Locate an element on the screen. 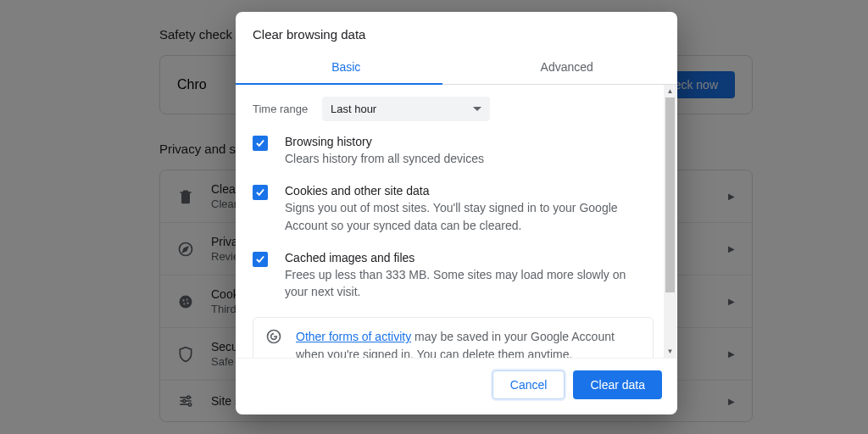 Image resolution: width=868 pixels, height=434 pixels. time-range-label: Time range is located at coordinates (287, 108).